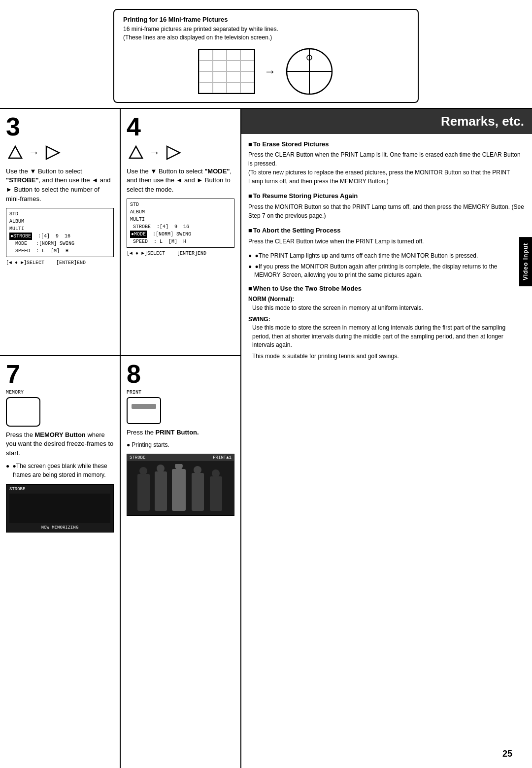 This screenshot has width=532, height=768. Describe the element at coordinates (60, 232) in the screenshot. I see `step3-col: 3 → Use the ▼ Button to select "STROBE",…` at that location.